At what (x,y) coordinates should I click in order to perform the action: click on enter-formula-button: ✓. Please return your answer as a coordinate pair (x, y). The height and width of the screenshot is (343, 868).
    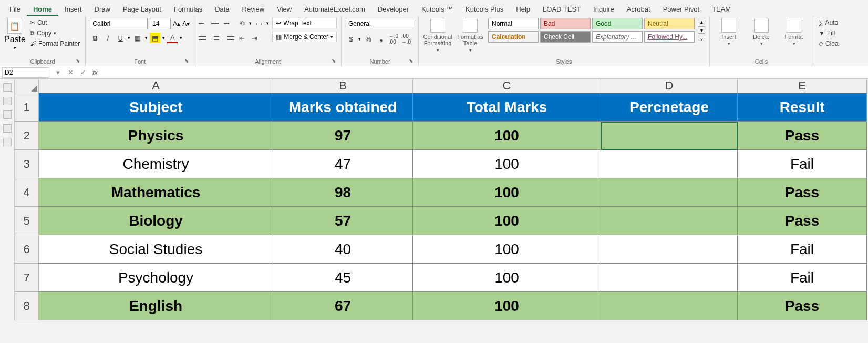
    Looking at the image, I should click on (83, 73).